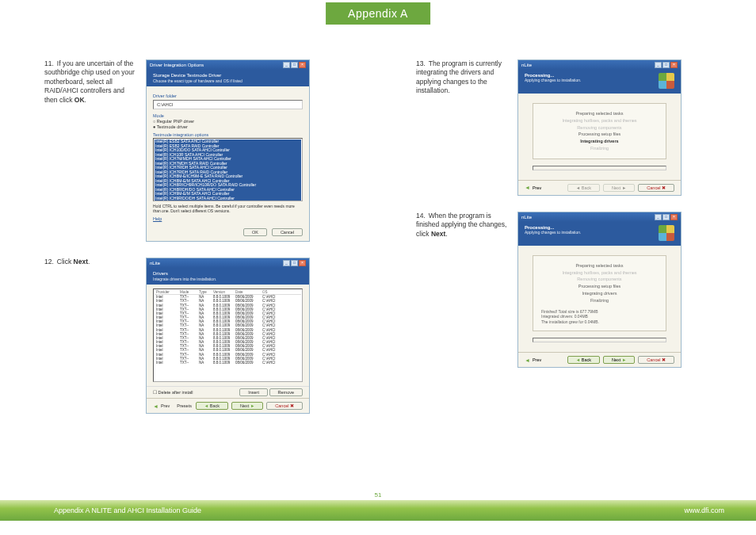 This screenshot has width=756, height=535. I want to click on step-12-text: 12.Click Next., so click(91, 336).